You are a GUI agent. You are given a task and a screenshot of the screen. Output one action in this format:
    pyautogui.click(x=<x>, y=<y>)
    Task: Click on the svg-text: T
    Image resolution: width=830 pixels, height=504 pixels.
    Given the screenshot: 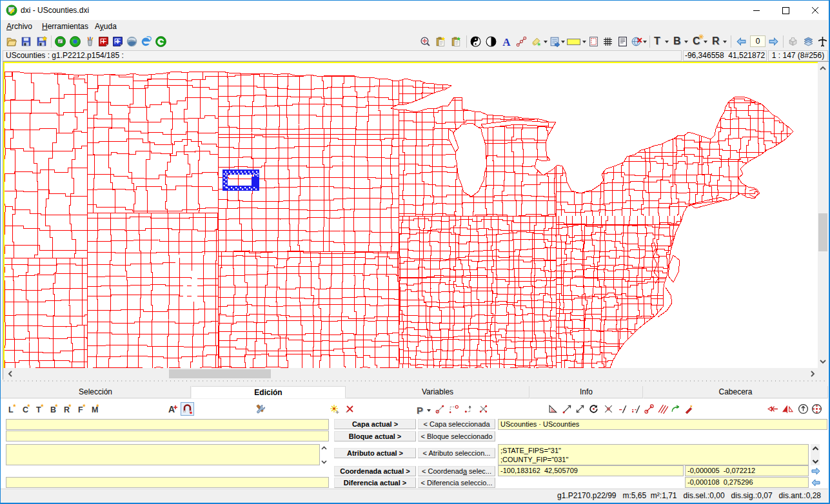 What is the action you would take?
    pyautogui.click(x=39, y=410)
    